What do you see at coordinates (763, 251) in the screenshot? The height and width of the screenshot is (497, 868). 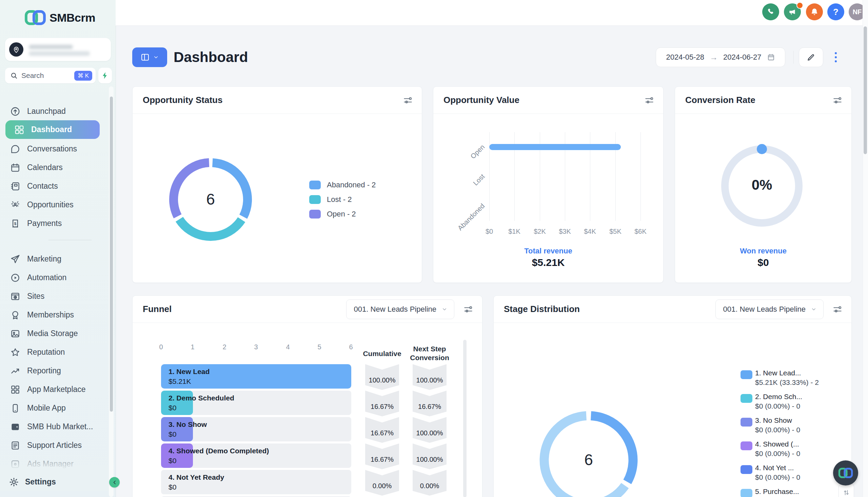 I see `won-revenue-label: Won revenue` at bounding box center [763, 251].